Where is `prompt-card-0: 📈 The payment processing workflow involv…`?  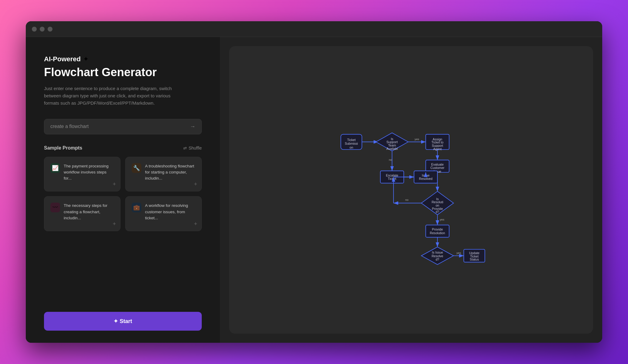 prompt-card-0: 📈 The payment processing workflow involv… is located at coordinates (82, 174).